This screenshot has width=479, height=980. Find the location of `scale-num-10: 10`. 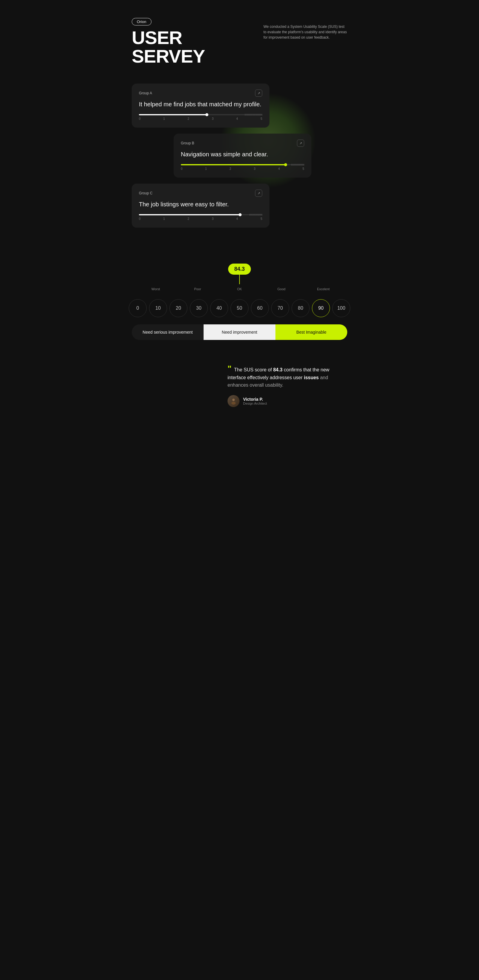

scale-num-10: 10 is located at coordinates (158, 308).